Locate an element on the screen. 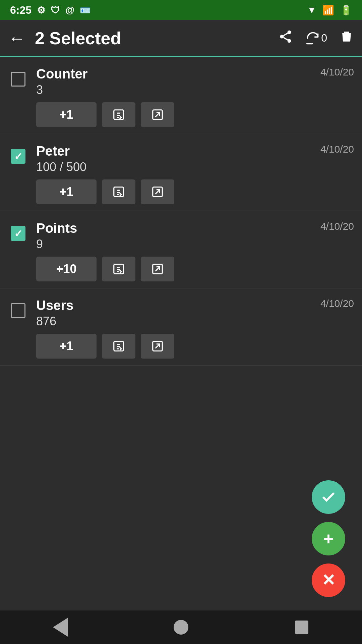  increment-button-3: +1 is located at coordinates (66, 346).